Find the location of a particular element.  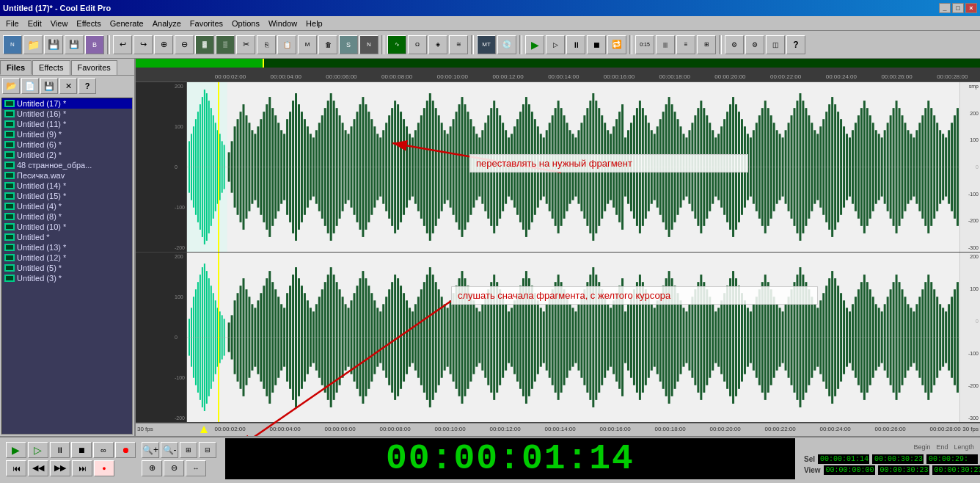

tb-spectrum: Ω is located at coordinates (417, 45).